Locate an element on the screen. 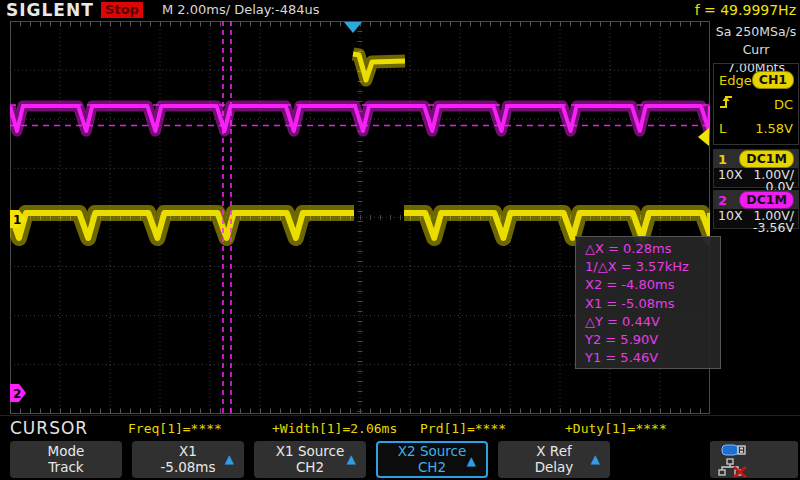 This screenshot has height=480, width=800. cursor-inv-dx: 1/△X = 3.57kHz is located at coordinates (652, 267).